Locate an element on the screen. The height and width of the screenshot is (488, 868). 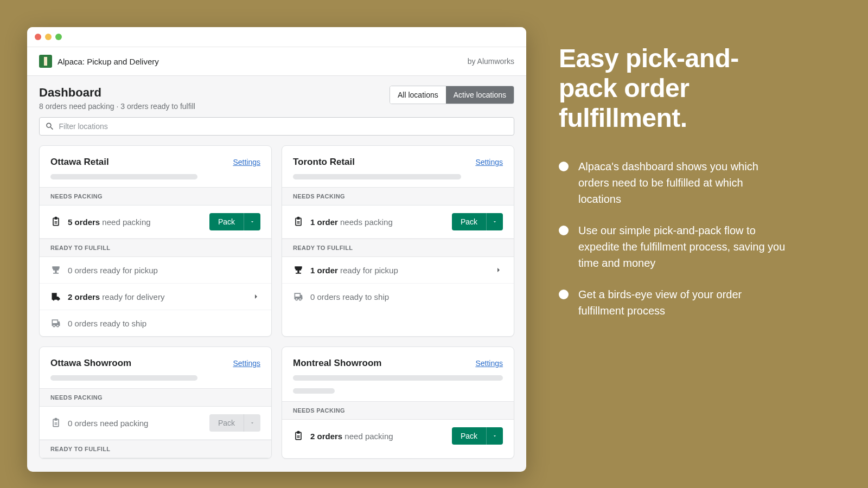
location-name: Montreal Showroom is located at coordinates (337, 363).